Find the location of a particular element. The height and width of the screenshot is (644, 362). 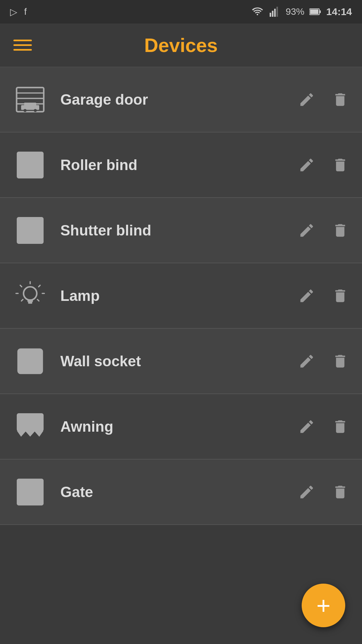

device-item-roller-bind: Roller bind is located at coordinates (181, 165).